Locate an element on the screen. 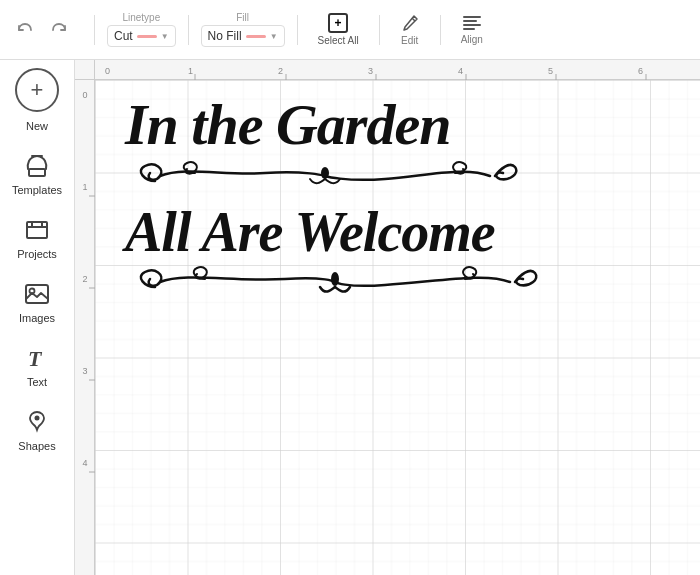 This screenshot has width=700, height=575. svg-text: 6 is located at coordinates (640, 71).